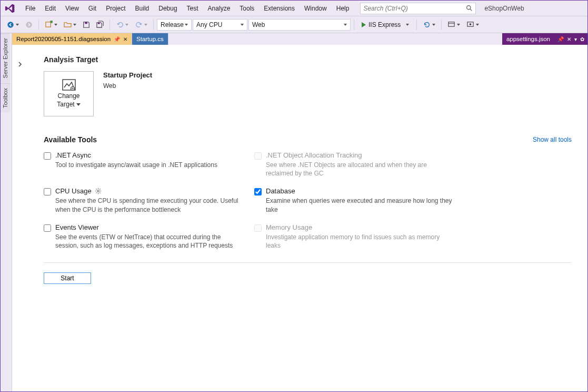  I want to click on close-preview-icon: ✕, so click(569, 39).